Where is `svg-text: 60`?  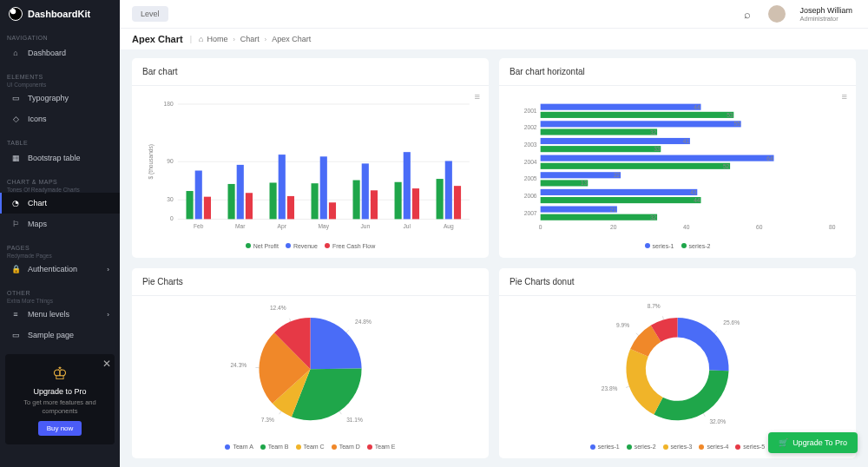 svg-text: 60 is located at coordinates (760, 227).